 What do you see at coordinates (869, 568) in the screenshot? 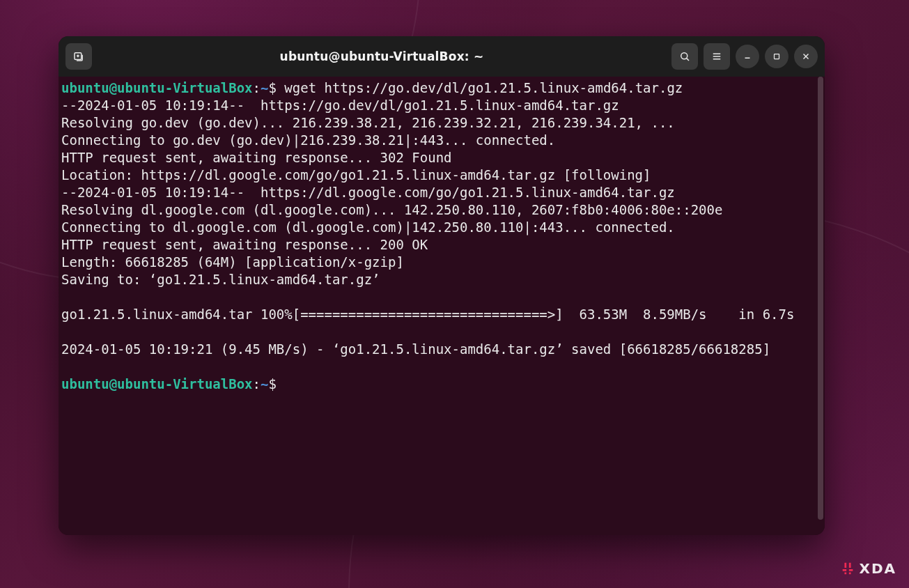
I see `xda-watermark: XDA` at bounding box center [869, 568].